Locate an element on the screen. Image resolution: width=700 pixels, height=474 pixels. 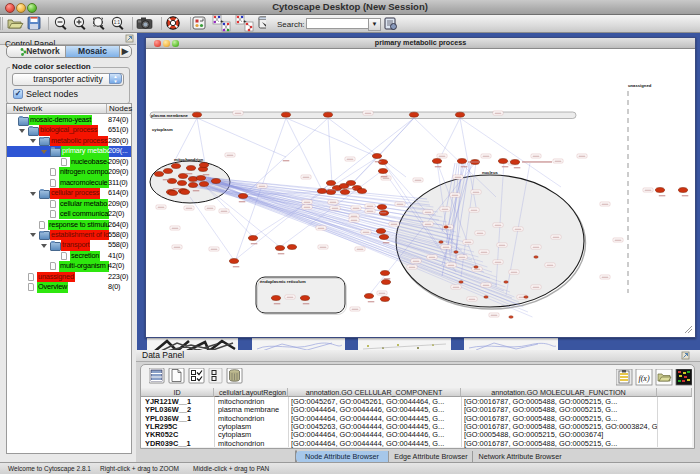
svg-text: unassigned is located at coordinates (640, 86).